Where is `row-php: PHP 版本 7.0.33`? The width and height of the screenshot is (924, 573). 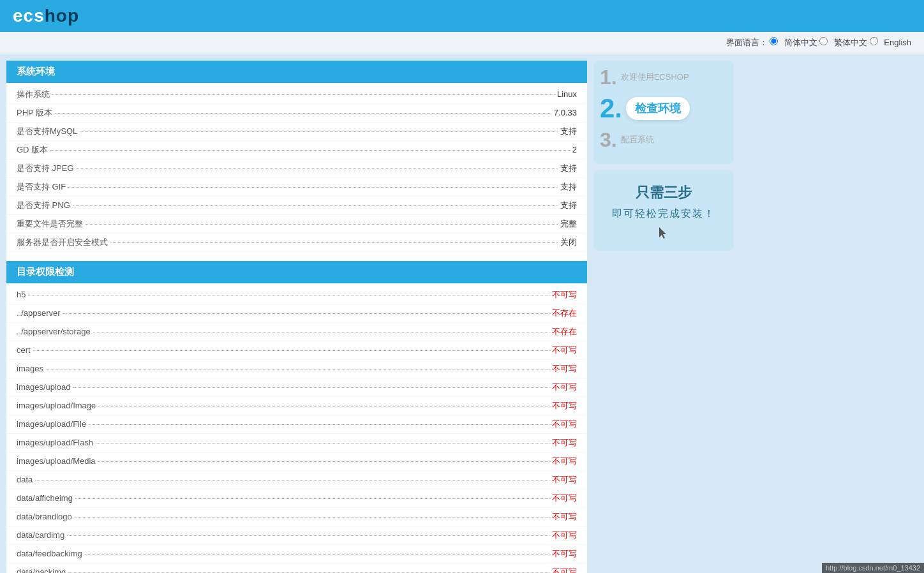
row-php: PHP 版本 7.0.33 is located at coordinates (297, 114).